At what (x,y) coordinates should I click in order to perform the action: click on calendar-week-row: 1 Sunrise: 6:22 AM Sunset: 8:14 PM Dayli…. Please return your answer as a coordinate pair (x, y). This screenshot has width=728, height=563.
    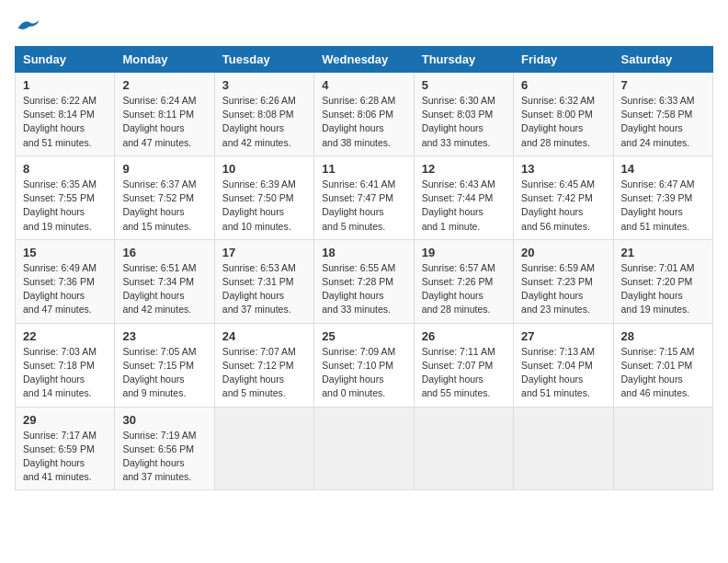
    Looking at the image, I should click on (364, 114).